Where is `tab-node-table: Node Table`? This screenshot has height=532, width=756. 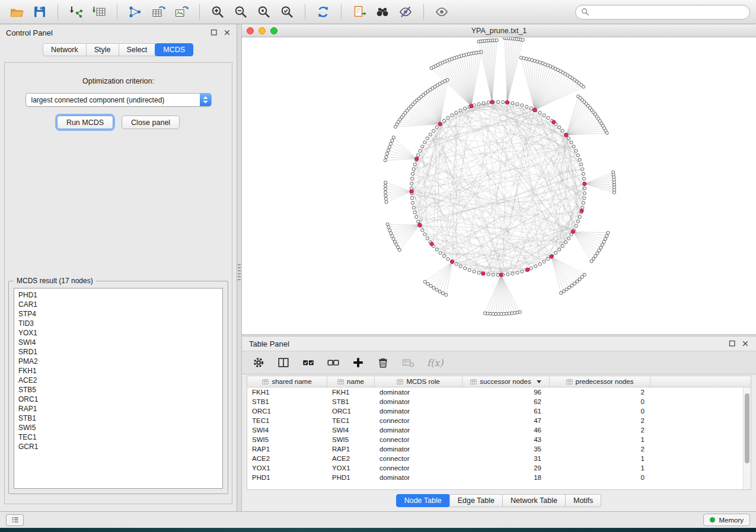
tab-node-table: Node Table is located at coordinates (423, 501).